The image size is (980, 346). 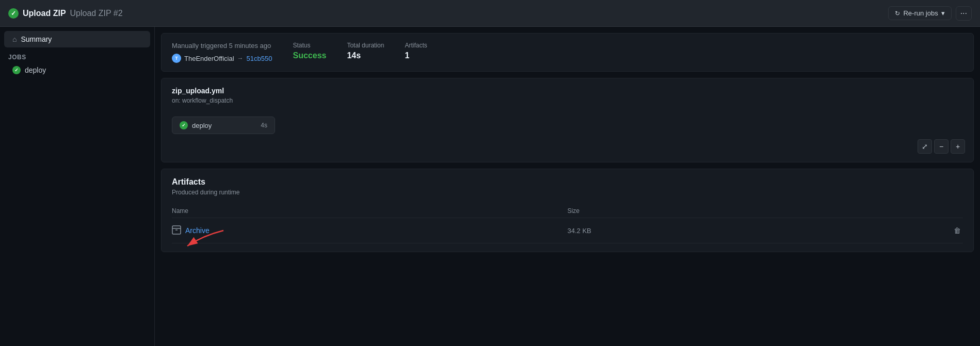 I want to click on delete-icon: 🗑, so click(x=957, y=230).